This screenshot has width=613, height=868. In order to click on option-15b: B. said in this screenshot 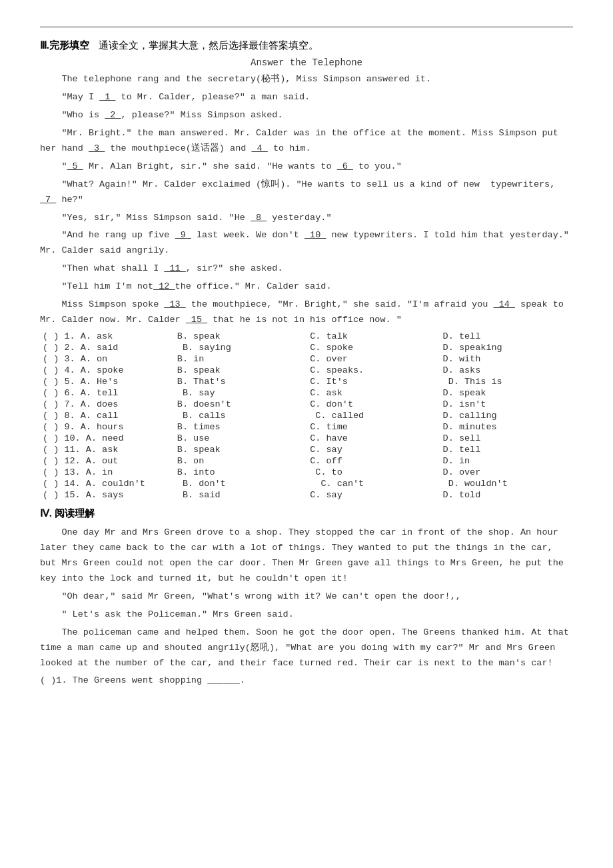, I will do `click(241, 495)`.